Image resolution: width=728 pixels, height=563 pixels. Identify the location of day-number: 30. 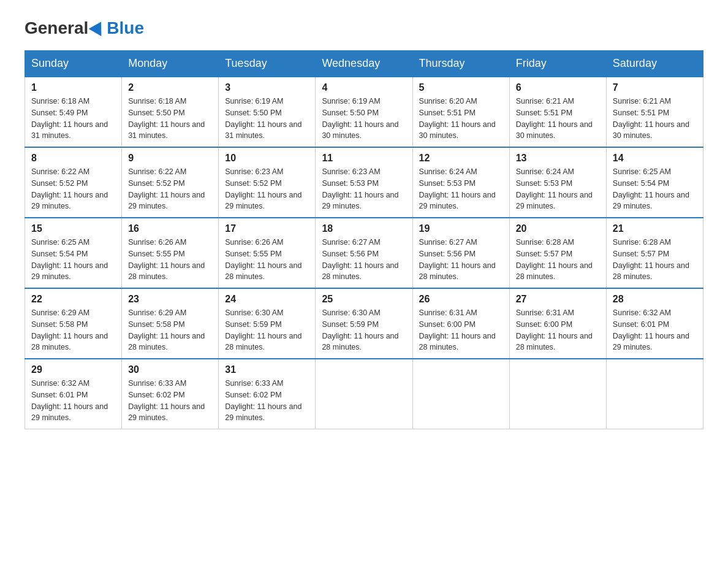
(170, 370).